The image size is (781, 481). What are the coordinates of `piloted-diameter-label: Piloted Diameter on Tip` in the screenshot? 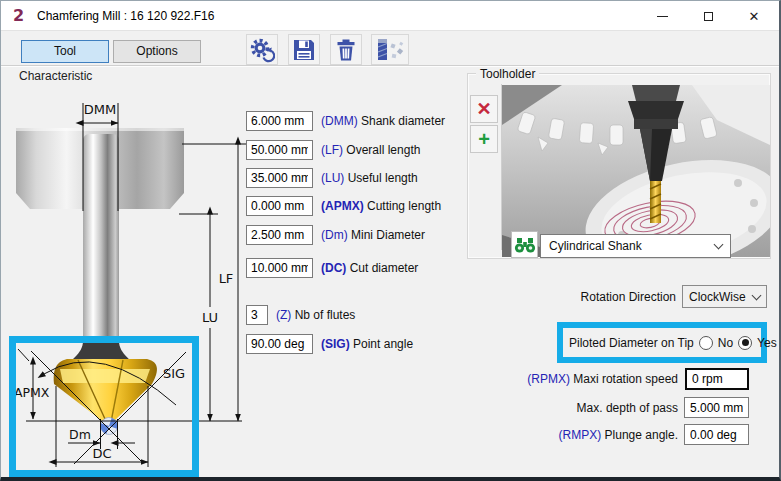 It's located at (632, 343).